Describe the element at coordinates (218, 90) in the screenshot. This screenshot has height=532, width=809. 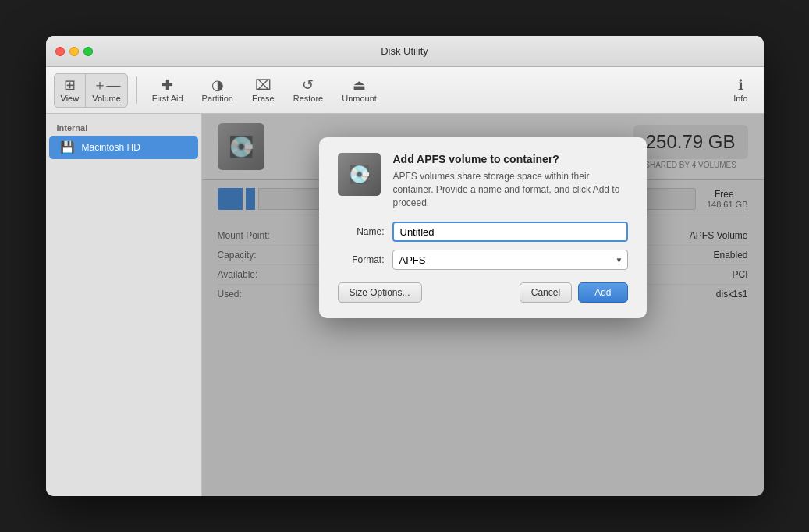
I see `partition-button: ◑ Partition` at that location.